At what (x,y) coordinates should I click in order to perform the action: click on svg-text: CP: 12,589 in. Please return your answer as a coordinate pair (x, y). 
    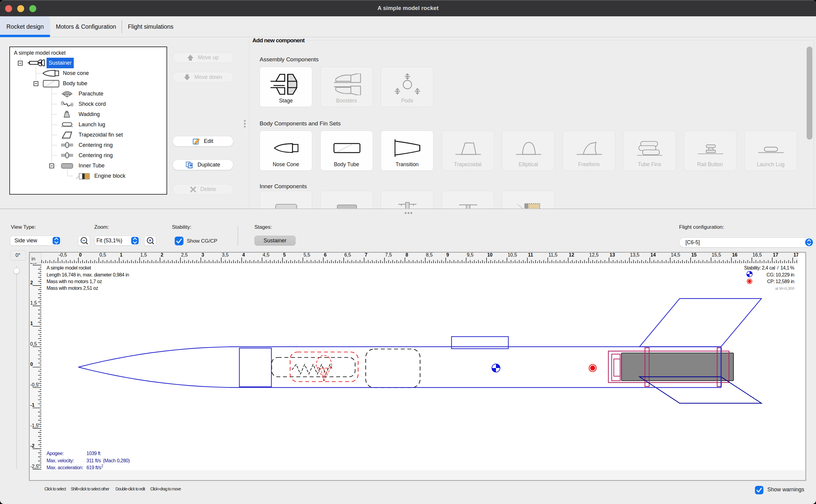
    Looking at the image, I should click on (781, 281).